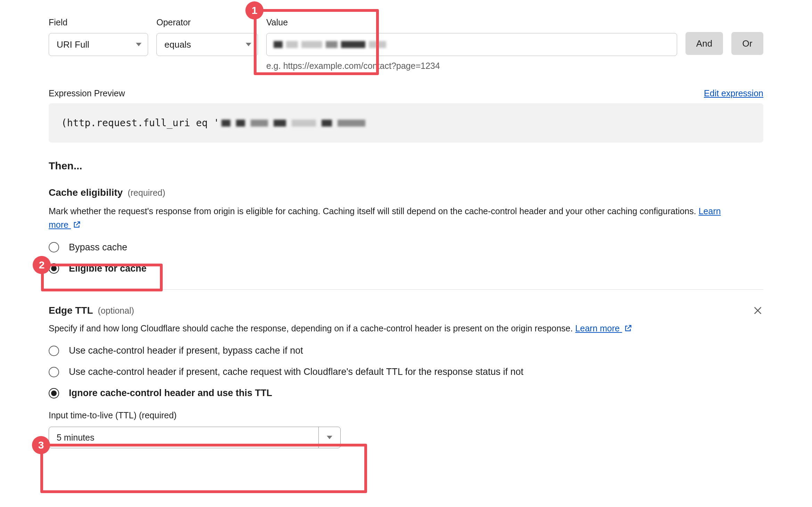 Image resolution: width=812 pixels, height=507 pixels. Describe the element at coordinates (598, 328) in the screenshot. I see `edge-learn-more-text: Learn more` at that location.